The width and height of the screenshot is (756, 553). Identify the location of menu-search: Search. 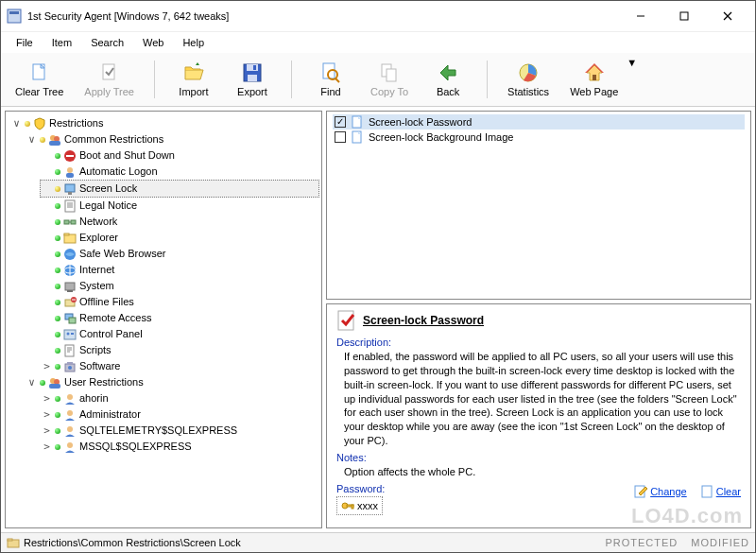
(108, 43).